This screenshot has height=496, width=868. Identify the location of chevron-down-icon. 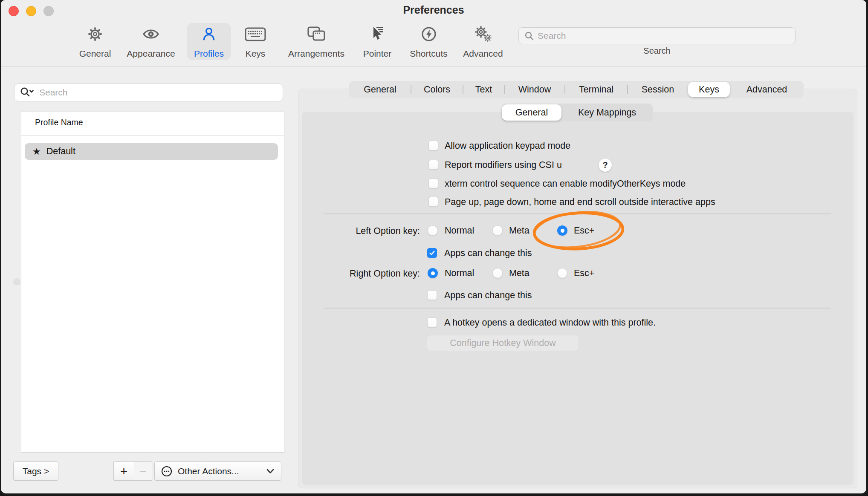
(270, 471).